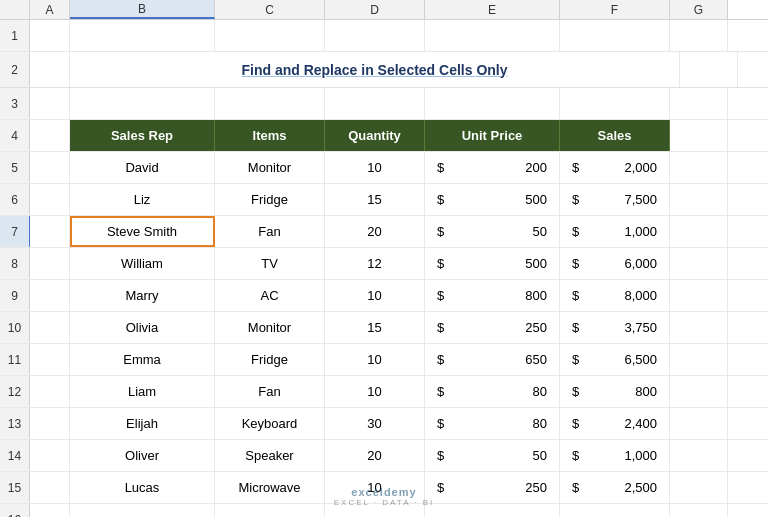 The height and width of the screenshot is (517, 768). What do you see at coordinates (50, 424) in the screenshot?
I see `cell-a13` at bounding box center [50, 424].